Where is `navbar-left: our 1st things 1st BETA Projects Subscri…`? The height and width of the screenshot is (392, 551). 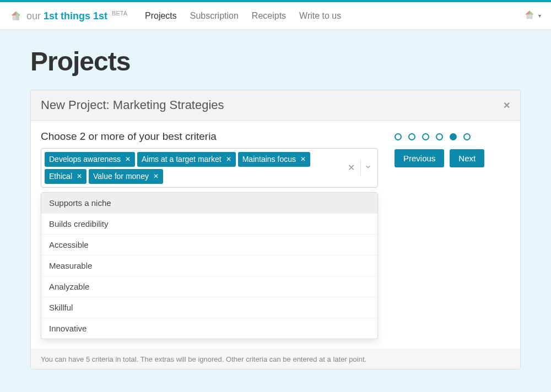 navbar-left: our 1st things 1st BETA Projects Subscri… is located at coordinates (179, 16).